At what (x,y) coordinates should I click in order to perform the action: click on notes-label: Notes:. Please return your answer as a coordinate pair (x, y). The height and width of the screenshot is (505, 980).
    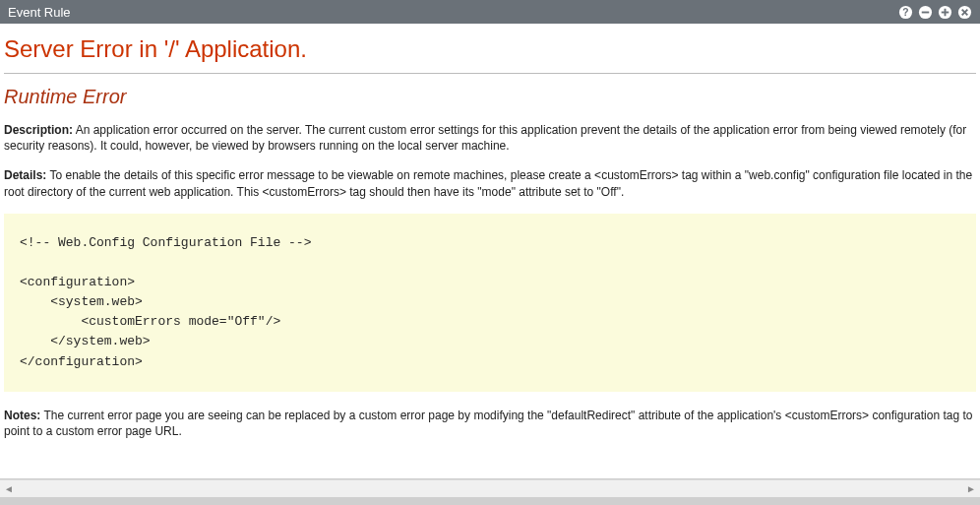
    Looking at the image, I should click on (22, 415).